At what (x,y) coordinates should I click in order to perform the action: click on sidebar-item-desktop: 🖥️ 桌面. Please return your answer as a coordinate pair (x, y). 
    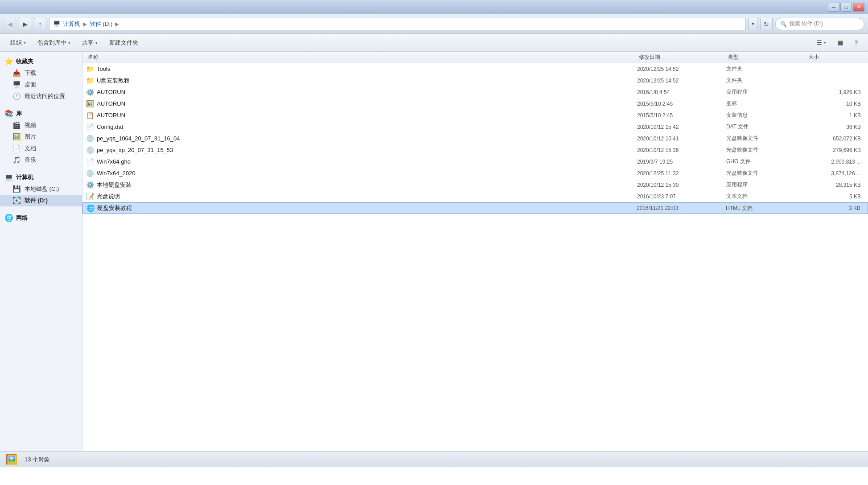
    Looking at the image, I should click on (41, 85).